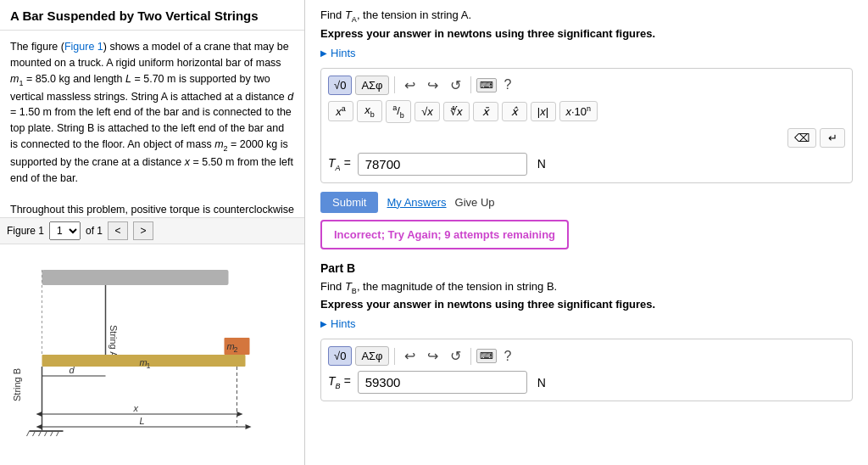 Image resolution: width=868 pixels, height=465 pixels. What do you see at coordinates (587, 356) in the screenshot?
I see `part-b-toolbar-row1: √0 ΑΣφ ↩ ↪ ↺ ⌨ ?` at bounding box center [587, 356].